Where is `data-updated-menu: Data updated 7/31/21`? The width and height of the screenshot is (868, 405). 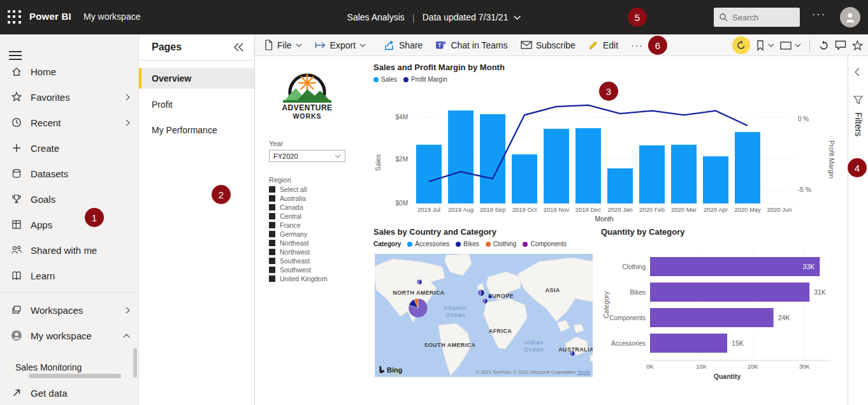 data-updated-menu: Data updated 7/31/21 is located at coordinates (472, 17).